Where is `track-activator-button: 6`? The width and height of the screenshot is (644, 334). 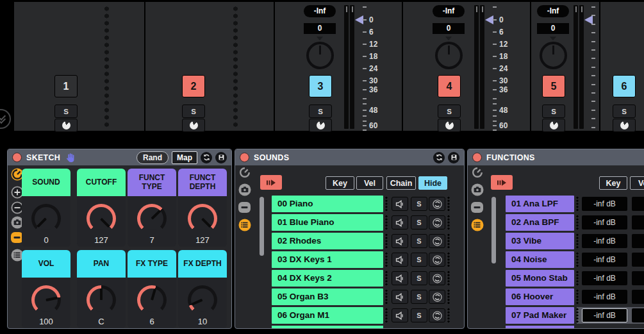
track-activator-button: 6 is located at coordinates (624, 86).